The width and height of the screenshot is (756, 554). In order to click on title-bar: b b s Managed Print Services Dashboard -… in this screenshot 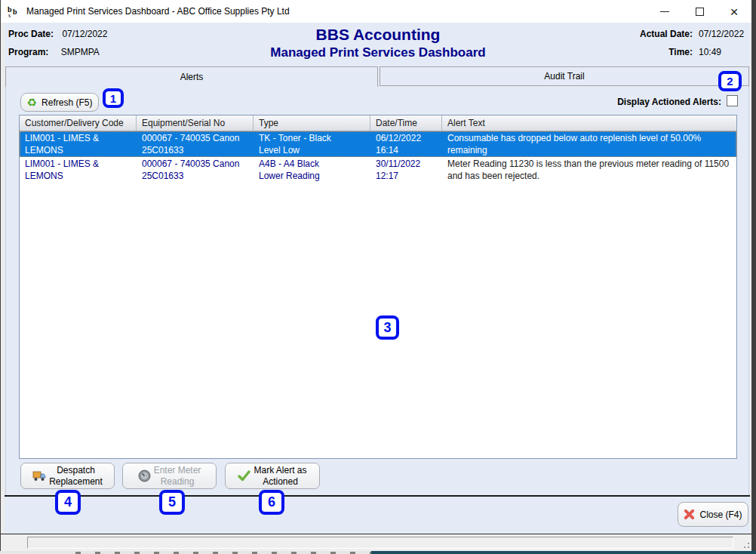, I will do `click(376, 11)`.